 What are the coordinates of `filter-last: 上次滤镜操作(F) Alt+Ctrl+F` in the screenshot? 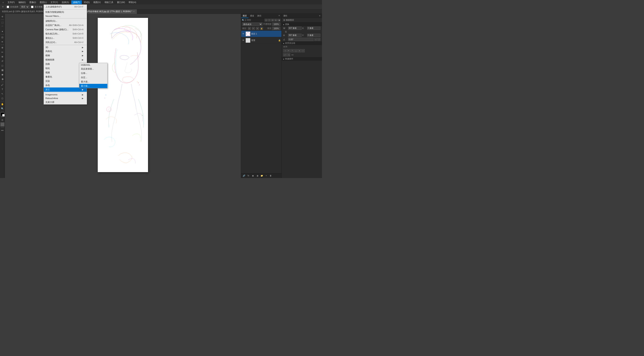 It's located at (65, 7).